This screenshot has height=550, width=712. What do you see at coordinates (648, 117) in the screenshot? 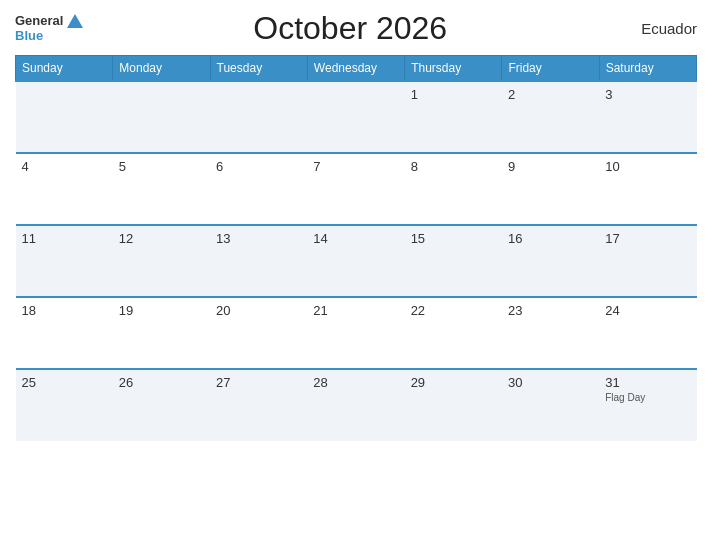
I see `calendar-day-cell: 3` at bounding box center [648, 117].